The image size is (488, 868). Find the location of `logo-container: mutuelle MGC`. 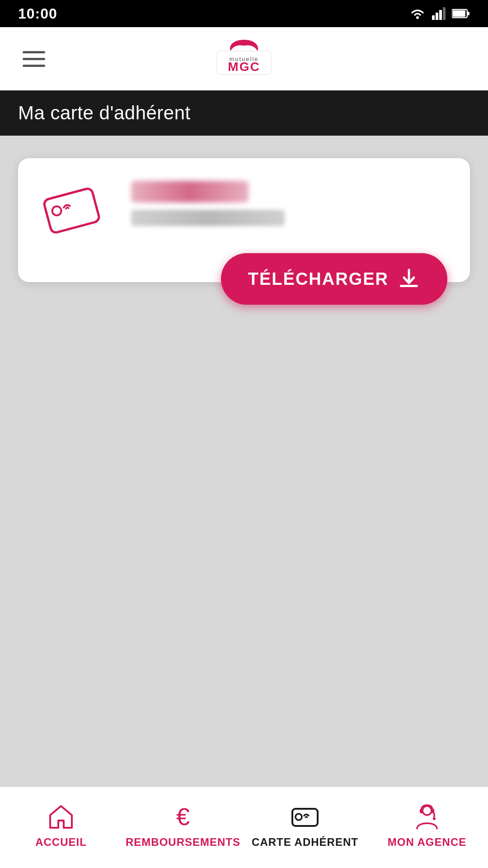

logo-container: mutuelle MGC is located at coordinates (244, 59).